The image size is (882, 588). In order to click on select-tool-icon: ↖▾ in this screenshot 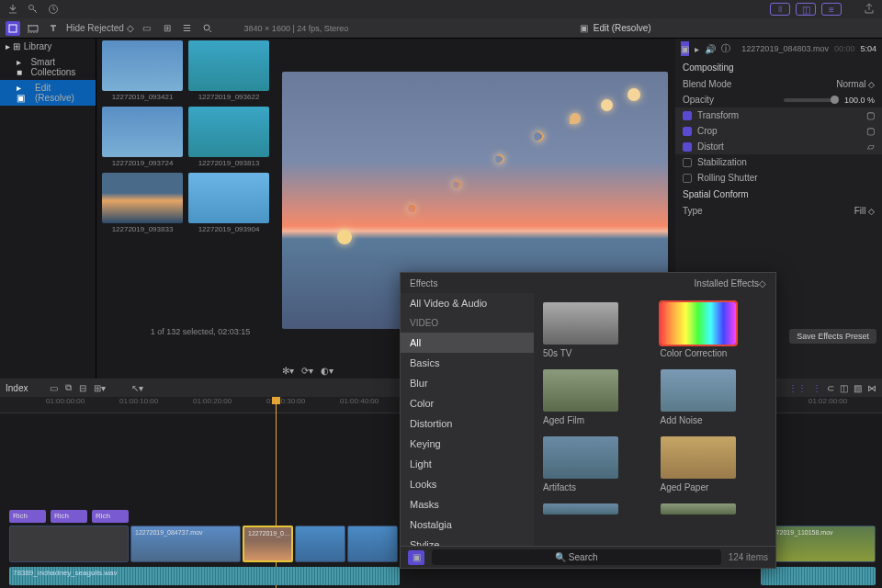, I will do `click(138, 388)`.